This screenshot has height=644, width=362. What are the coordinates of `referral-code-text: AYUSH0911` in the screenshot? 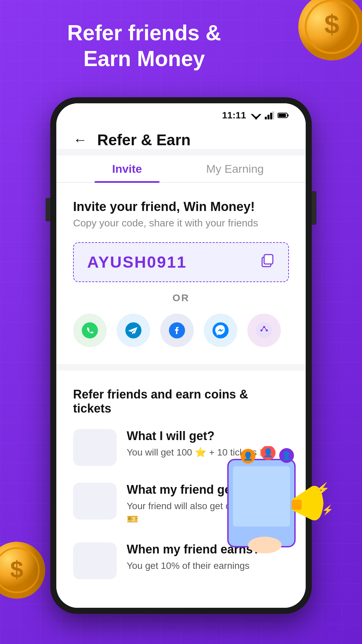 It's located at (137, 262).